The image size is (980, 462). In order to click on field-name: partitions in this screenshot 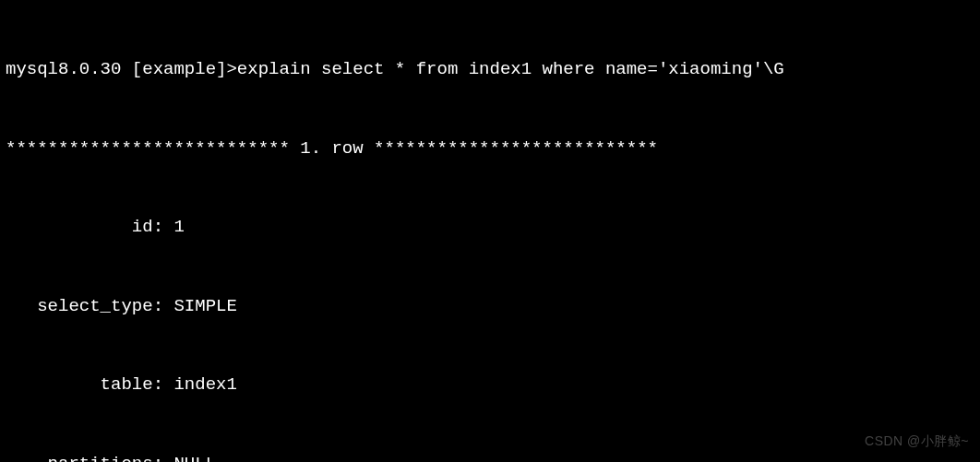, I will do `click(79, 457)`.